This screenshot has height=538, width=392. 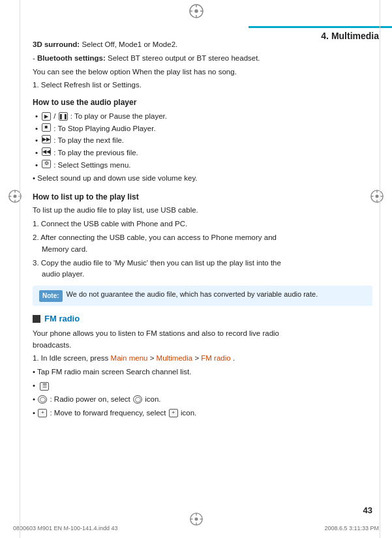 What do you see at coordinates (134, 72) in the screenshot?
I see `playlist-text: You can see the below option When the pl…` at bounding box center [134, 72].